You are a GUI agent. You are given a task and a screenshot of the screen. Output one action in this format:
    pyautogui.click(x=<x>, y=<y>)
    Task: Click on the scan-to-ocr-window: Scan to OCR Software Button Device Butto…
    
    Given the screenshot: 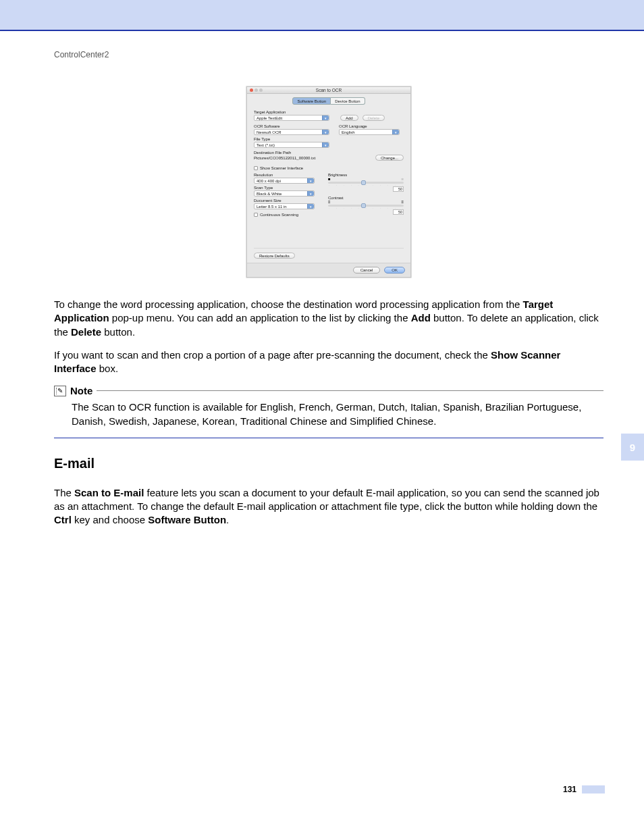 What is the action you would take?
    pyautogui.click(x=329, y=182)
    